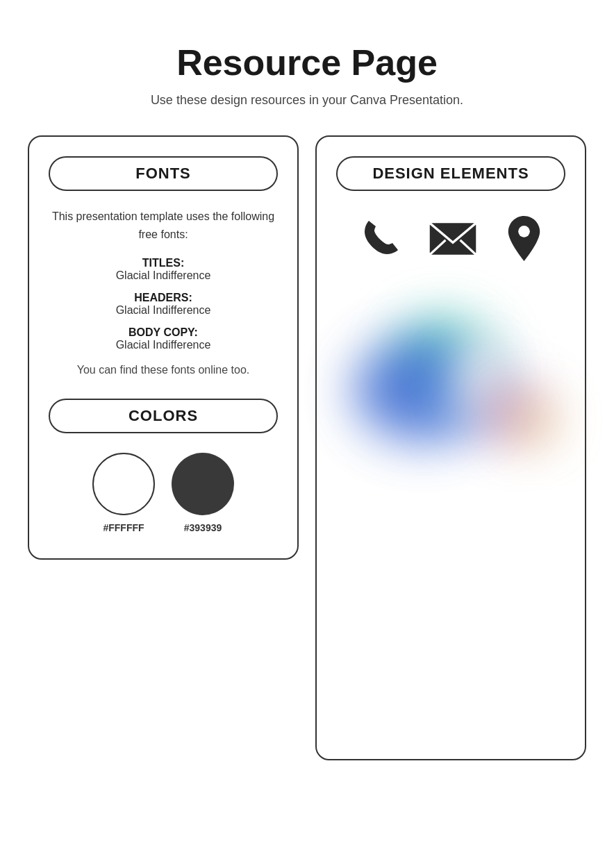  What do you see at coordinates (163, 493) in the screenshot?
I see `colors-row: #FFFFFF #393939` at bounding box center [163, 493].